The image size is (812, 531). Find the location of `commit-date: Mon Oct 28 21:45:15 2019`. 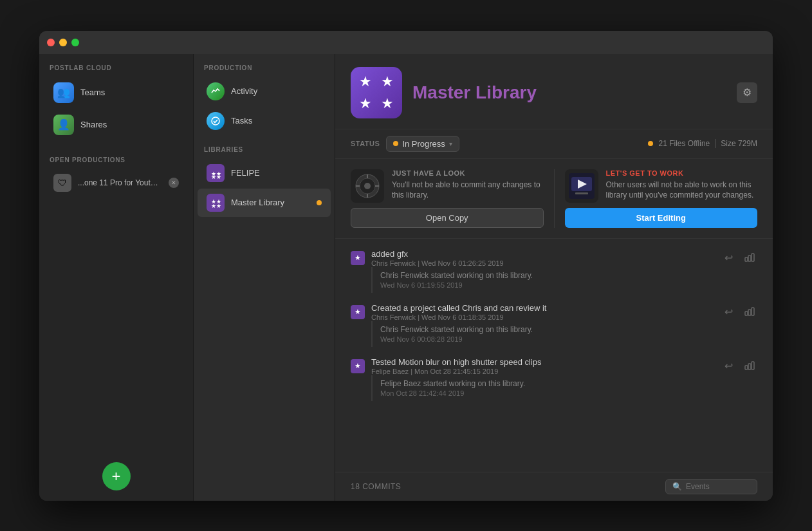

commit-date: Mon Oct 28 21:45:15 2019 is located at coordinates (456, 371).